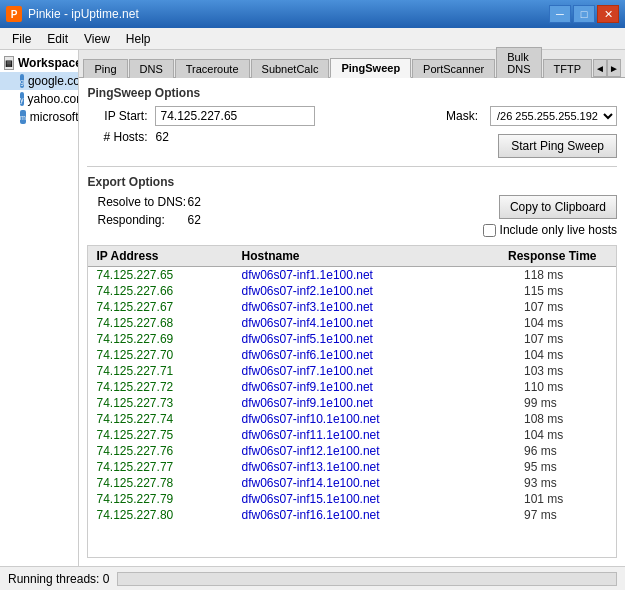 The image size is (625, 590). Describe the element at coordinates (584, 14) in the screenshot. I see `maximize-button: □` at that location.